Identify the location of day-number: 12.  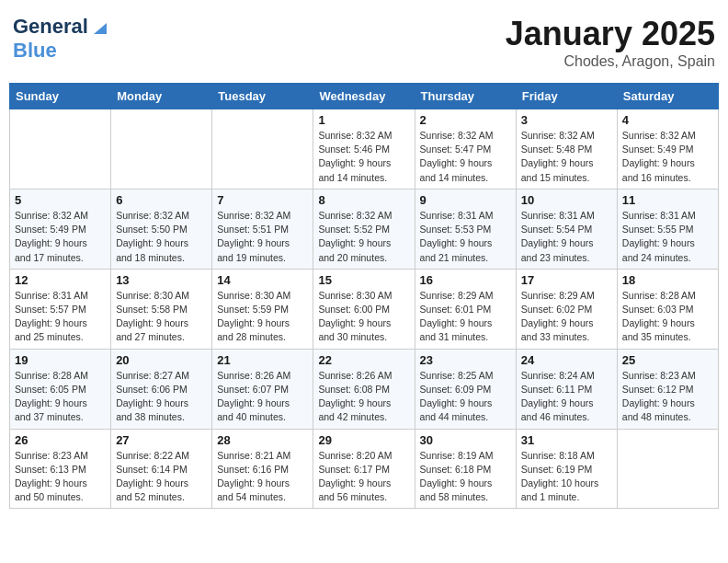
(61, 280).